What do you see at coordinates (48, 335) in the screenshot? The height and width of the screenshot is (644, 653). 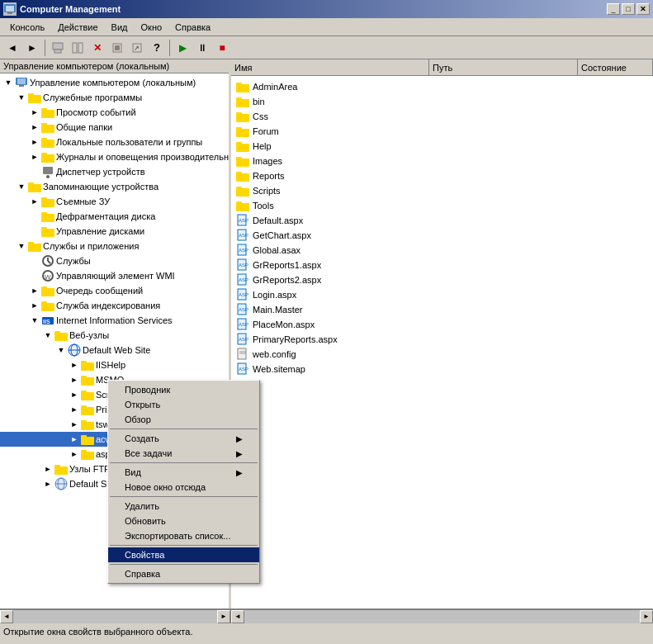 I see `expand-websites: ▼` at bounding box center [48, 335].